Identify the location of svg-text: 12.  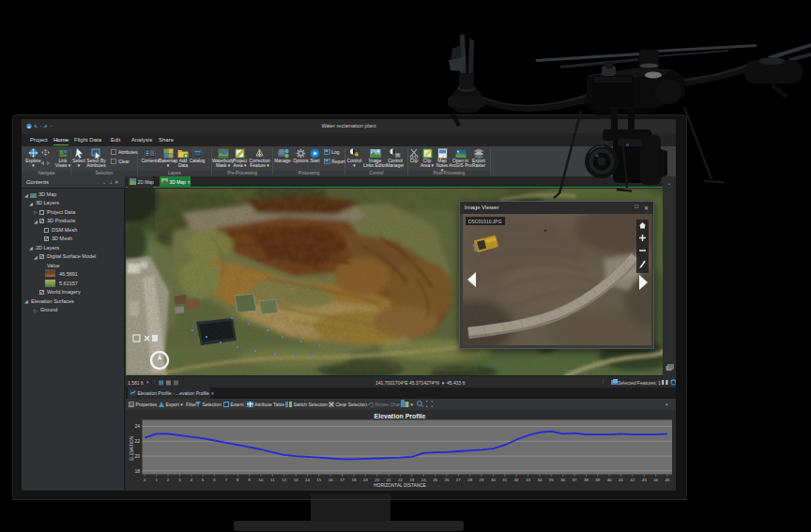
(283, 480).